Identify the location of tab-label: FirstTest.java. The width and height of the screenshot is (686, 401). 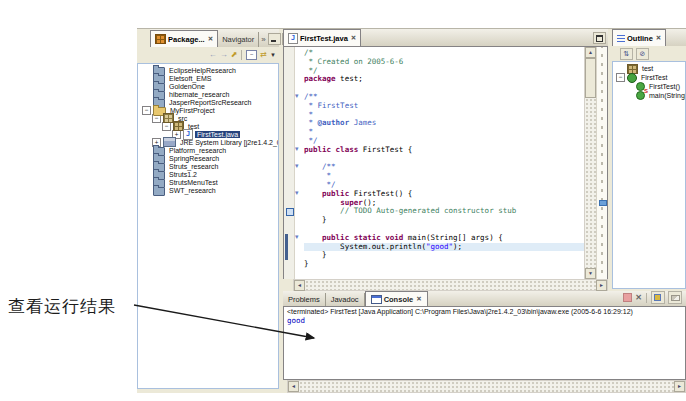
(324, 38).